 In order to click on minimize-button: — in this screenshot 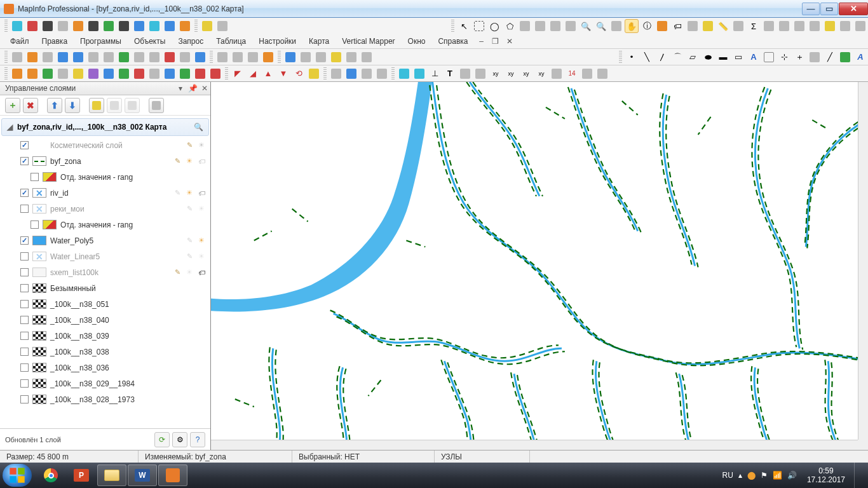, I will do `click(811, 9)`.